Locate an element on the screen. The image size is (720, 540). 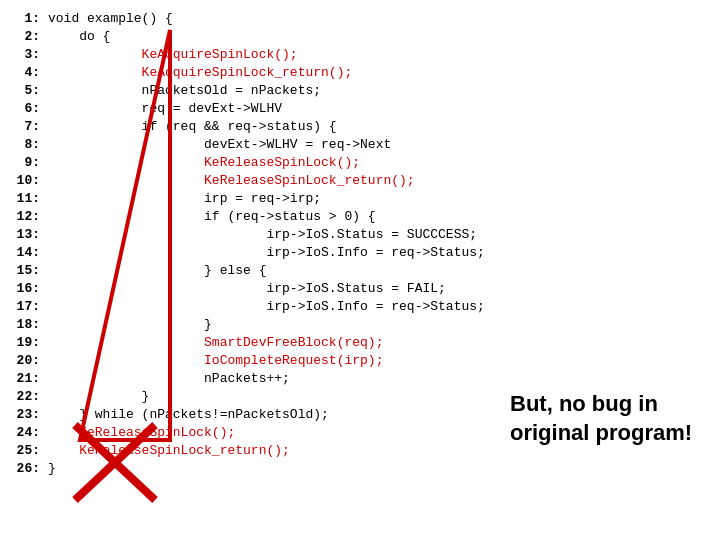
line-code: void example() { is located at coordinates (110, 19).